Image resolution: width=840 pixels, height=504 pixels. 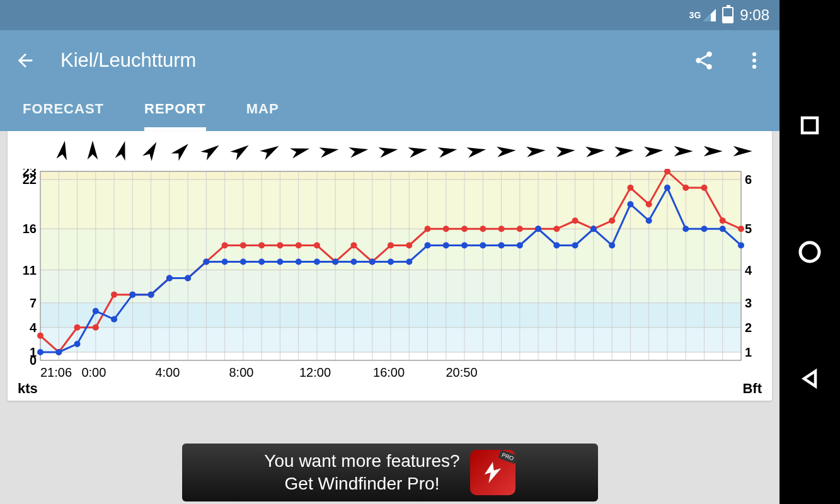 What do you see at coordinates (364, 60) in the screenshot?
I see `page-title: Kiel/Leuchtturm` at bounding box center [364, 60].